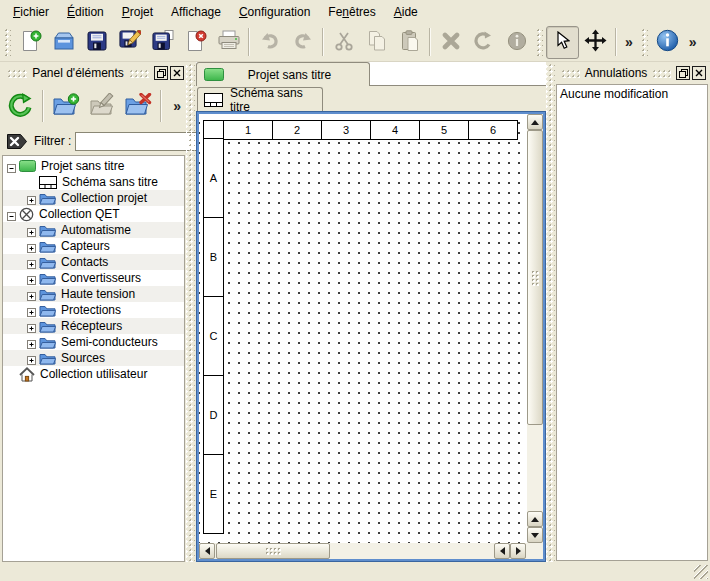 This screenshot has width=710, height=581. I want to click on folder-icon, so click(48, 230).